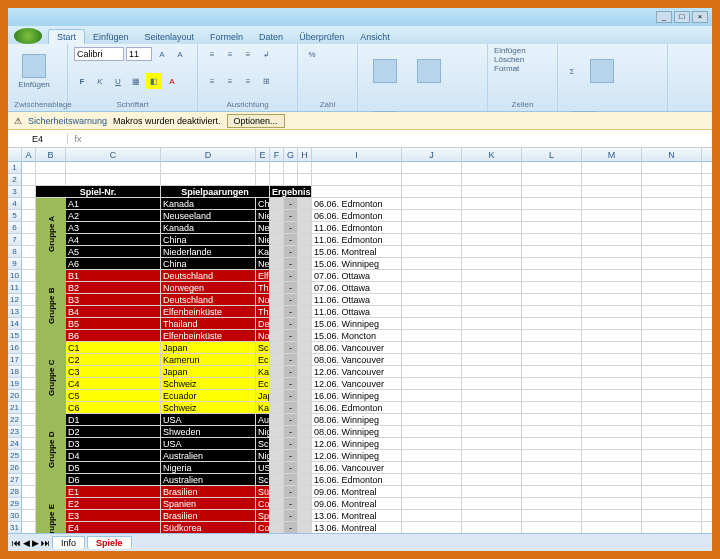 The image size is (720, 559). Describe the element at coordinates (672, 155) in the screenshot. I see `col-head-N: N` at that location.